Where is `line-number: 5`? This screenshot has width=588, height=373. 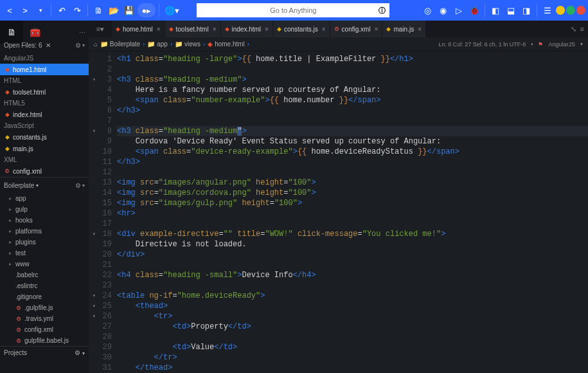 line-number: 5 is located at coordinates (100, 100).